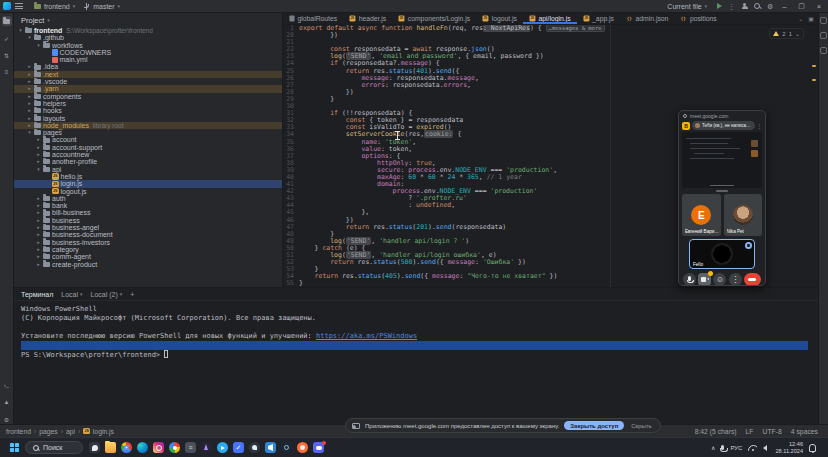  I want to click on project-widget: frontend ▾, so click(54, 6).